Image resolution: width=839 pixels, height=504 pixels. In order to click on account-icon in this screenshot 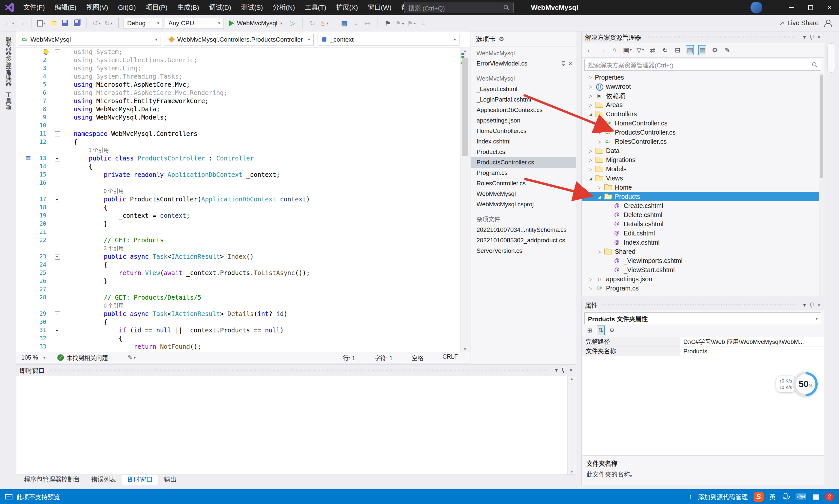, I will do `click(828, 23)`.